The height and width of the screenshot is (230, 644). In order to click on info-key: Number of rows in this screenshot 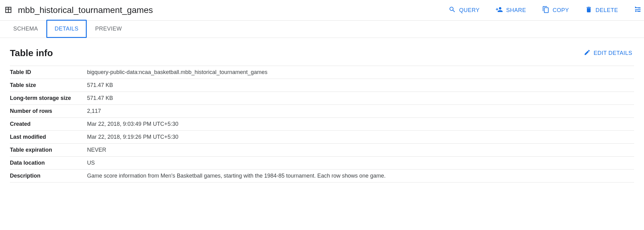, I will do `click(48, 111)`.